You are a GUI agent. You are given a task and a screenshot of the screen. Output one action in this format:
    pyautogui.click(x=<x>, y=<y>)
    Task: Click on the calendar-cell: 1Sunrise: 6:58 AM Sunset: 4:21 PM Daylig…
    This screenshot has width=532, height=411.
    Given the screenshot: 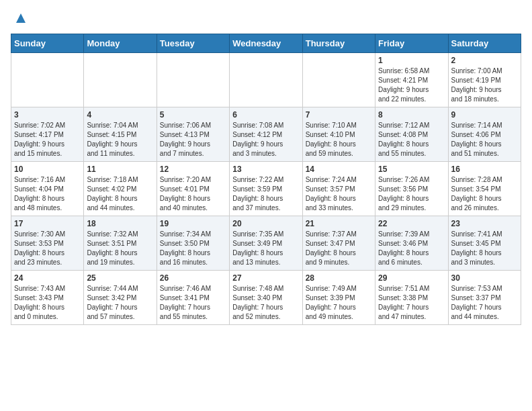 What is the action you would take?
    pyautogui.click(x=412, y=81)
    